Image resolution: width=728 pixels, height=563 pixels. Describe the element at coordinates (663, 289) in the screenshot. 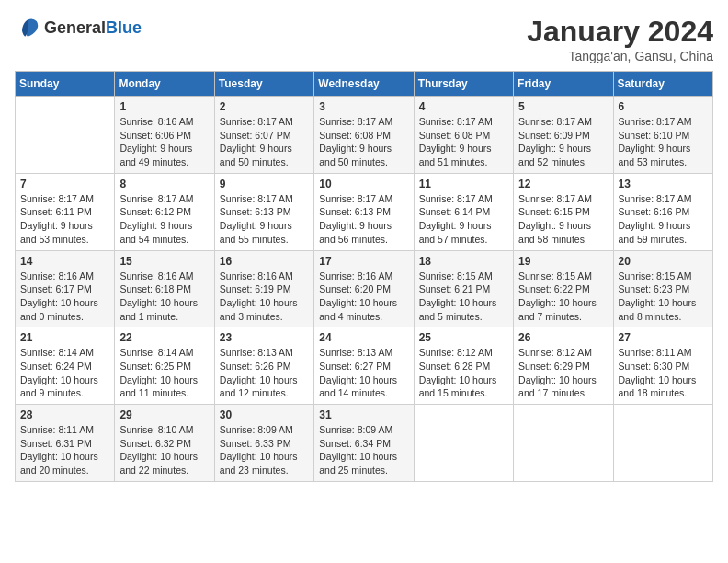

I see `calendar-cell: 20Sunrise: 8:15 AMSunset: 6:23 PMDayligh…` at that location.